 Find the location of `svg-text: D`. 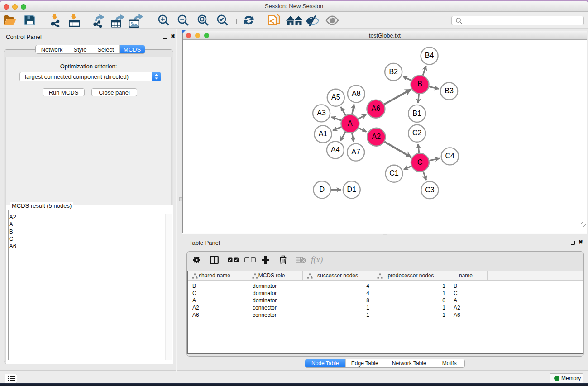

svg-text: D is located at coordinates (322, 189).